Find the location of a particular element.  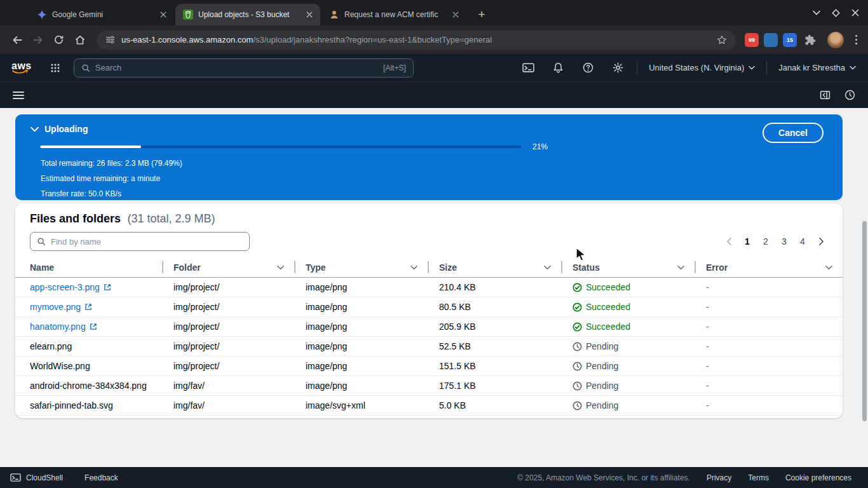

privacy-link: Privacy is located at coordinates (719, 478).